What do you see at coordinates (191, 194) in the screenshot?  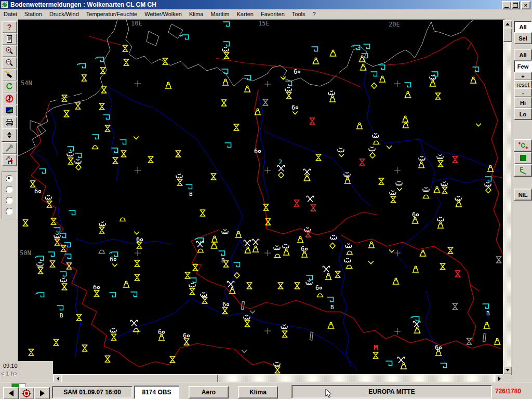 I see `cloud-symbol-B: B` at bounding box center [191, 194].